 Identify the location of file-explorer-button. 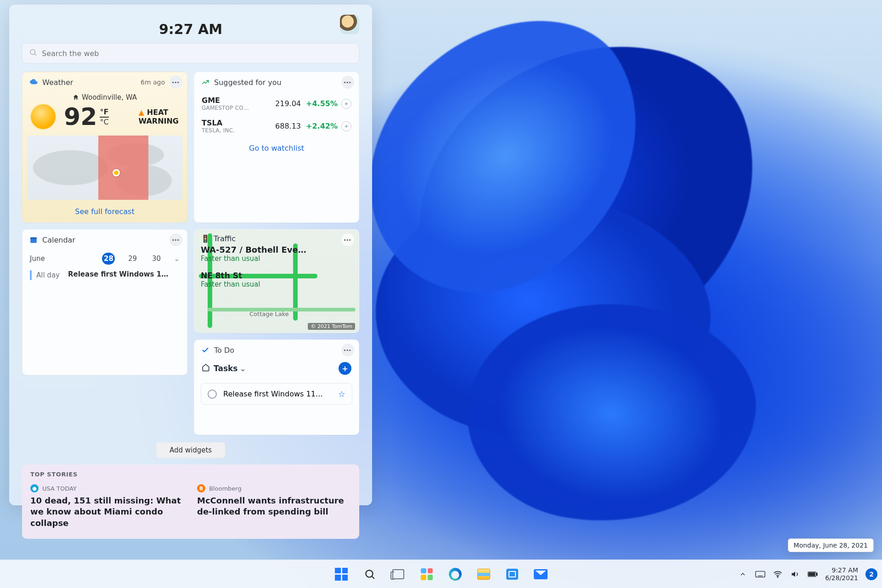
(484, 574).